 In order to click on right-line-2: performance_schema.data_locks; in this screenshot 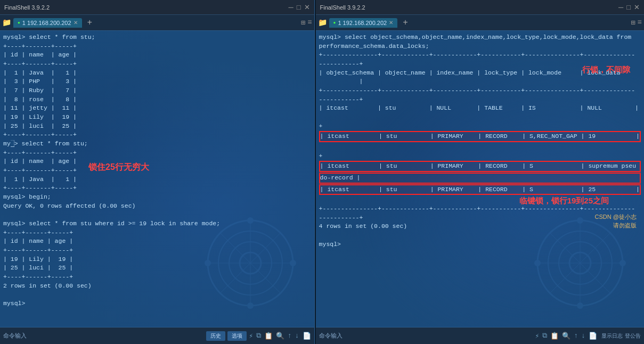, I will do `click(480, 47)`.